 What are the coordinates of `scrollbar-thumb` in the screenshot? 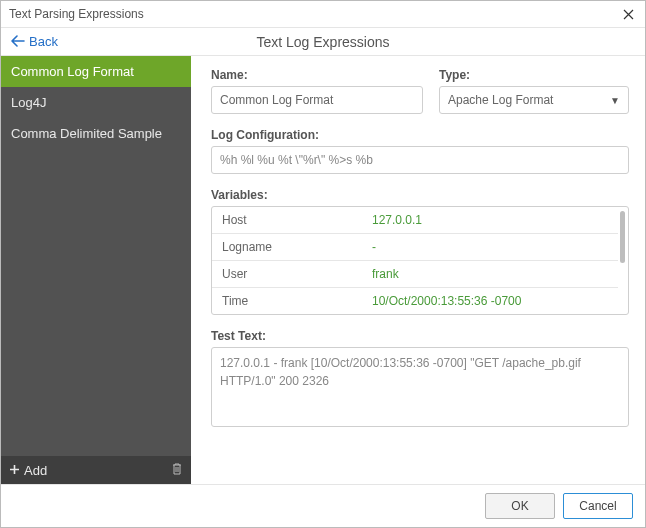 It's located at (622, 237).